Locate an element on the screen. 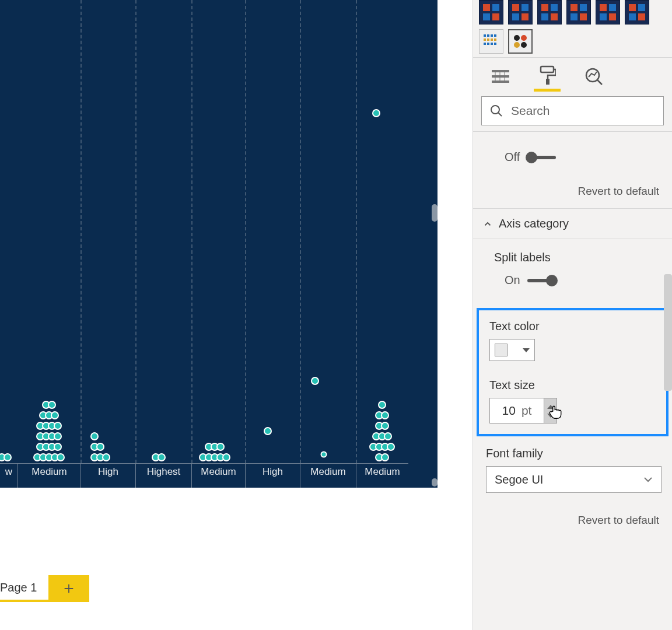 The image size is (672, 630). pane-scrollbar-thumb is located at coordinates (668, 332).